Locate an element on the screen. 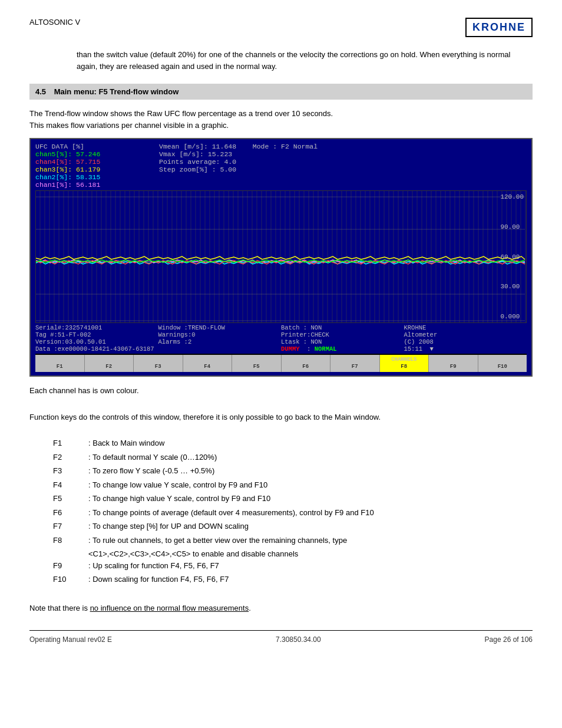 The height and width of the screenshot is (728, 562). status-col4: KROHNE Altometer (C) 2008 15:11 ▼ is located at coordinates (465, 338).